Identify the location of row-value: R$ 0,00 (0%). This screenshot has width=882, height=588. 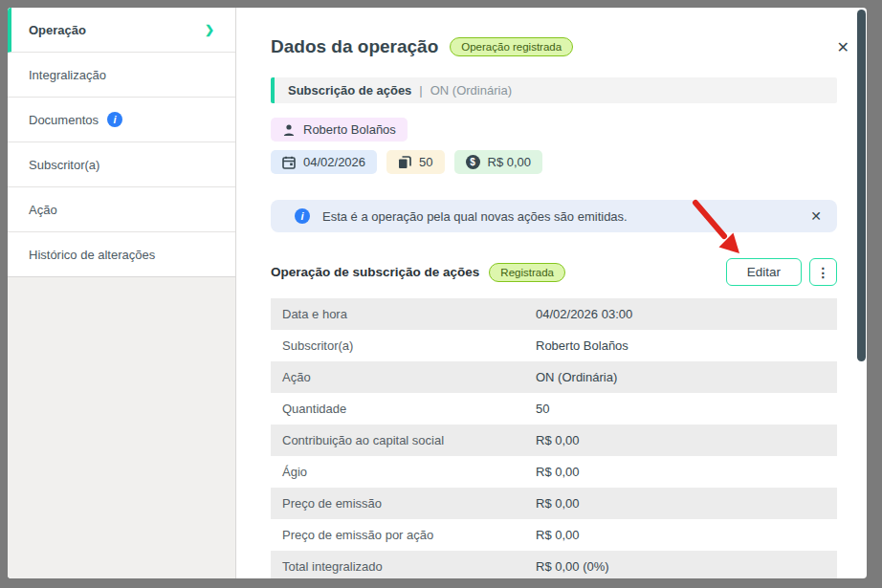
(572, 566).